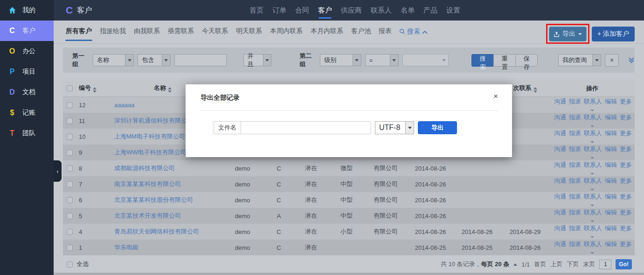 The height and width of the screenshot is (275, 644). What do you see at coordinates (27, 72) in the screenshot?
I see `sidebar-item-项目: P项目` at bounding box center [27, 72].